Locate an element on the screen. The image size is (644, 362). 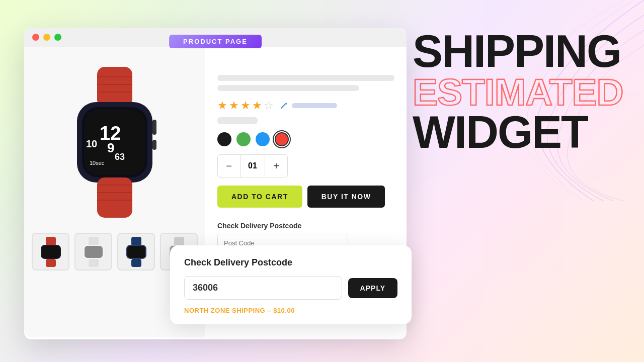
thumb-watch-blue is located at coordinates (136, 252).